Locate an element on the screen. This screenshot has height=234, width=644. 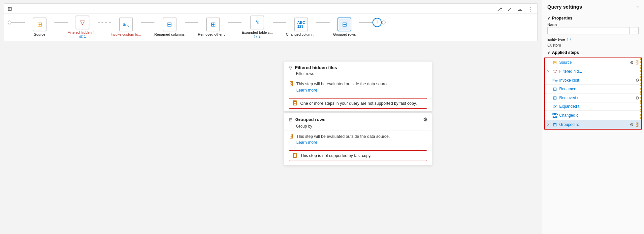
step-filtered-dashed-line is located at coordinates (641, 71).